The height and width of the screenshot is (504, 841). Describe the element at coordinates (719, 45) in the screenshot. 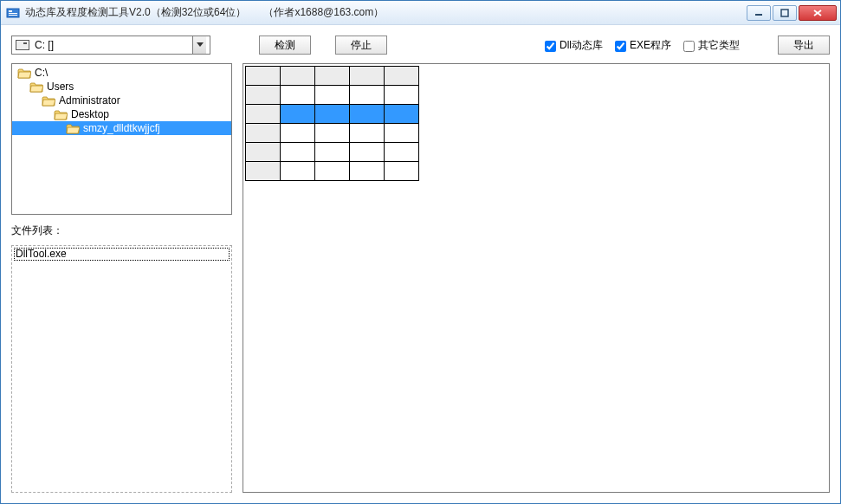

I see `check-other-label: 其它类型` at that location.